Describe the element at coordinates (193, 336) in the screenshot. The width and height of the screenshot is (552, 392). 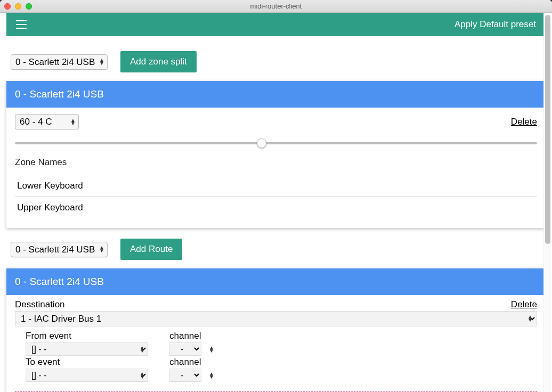
I see `from-channel-label: channel` at that location.